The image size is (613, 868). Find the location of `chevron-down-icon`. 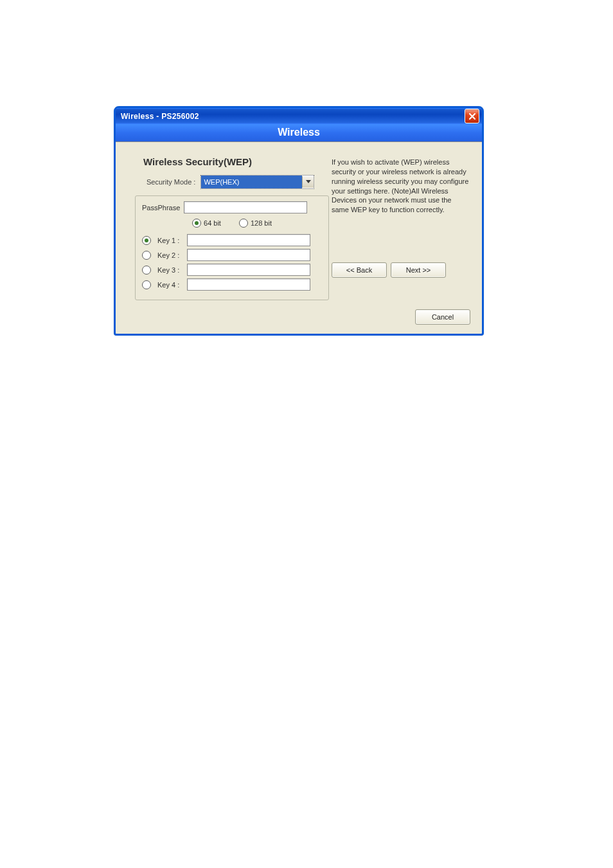

chevron-down-icon is located at coordinates (308, 182).